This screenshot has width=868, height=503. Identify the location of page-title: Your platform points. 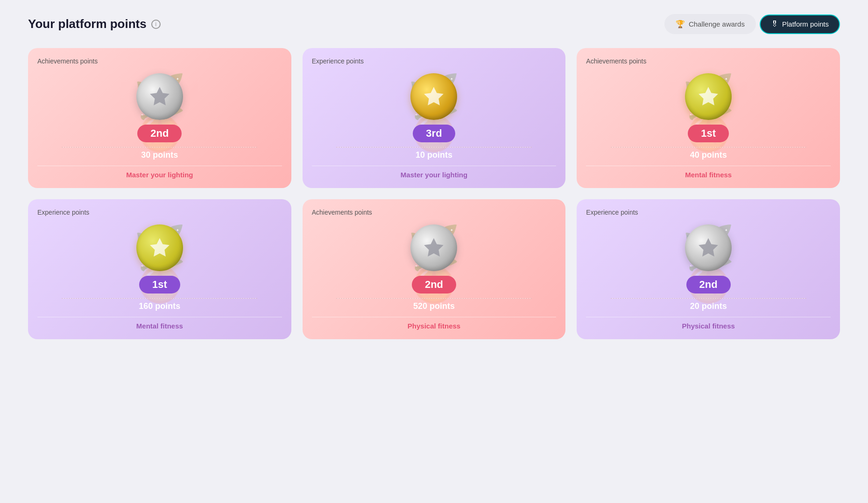
(87, 24).